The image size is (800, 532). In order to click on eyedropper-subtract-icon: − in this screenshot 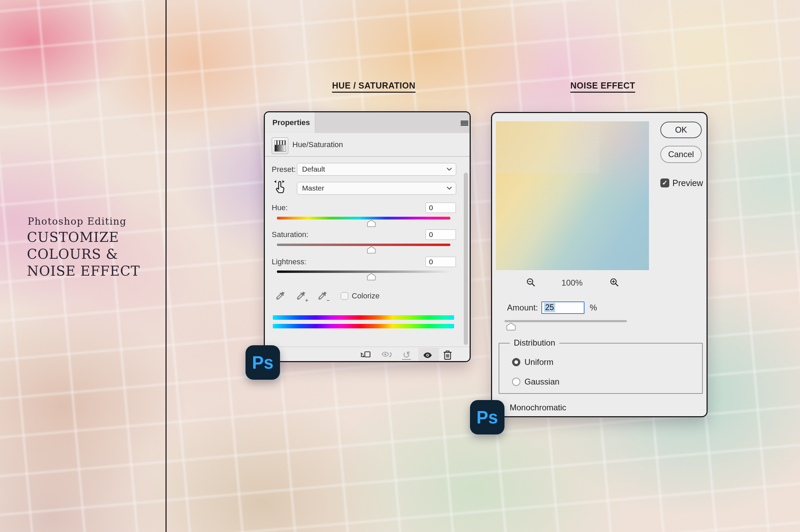, I will do `click(323, 296)`.